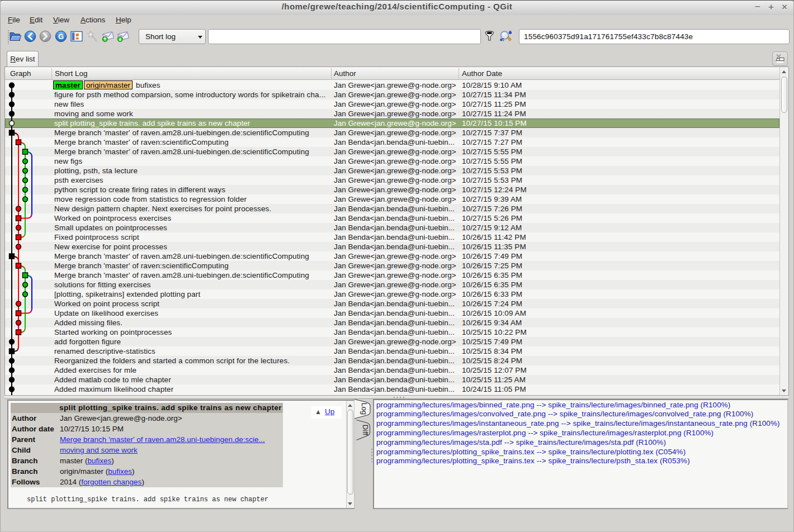 Image resolution: width=794 pixels, height=532 pixels. What do you see at coordinates (365, 409) in the screenshot?
I see `svg-text: Log` at bounding box center [365, 409].